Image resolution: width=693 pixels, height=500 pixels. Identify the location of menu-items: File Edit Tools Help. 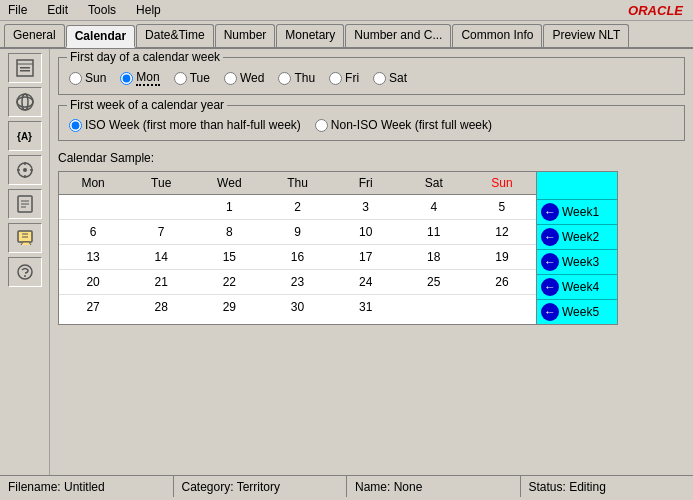
(84, 10).